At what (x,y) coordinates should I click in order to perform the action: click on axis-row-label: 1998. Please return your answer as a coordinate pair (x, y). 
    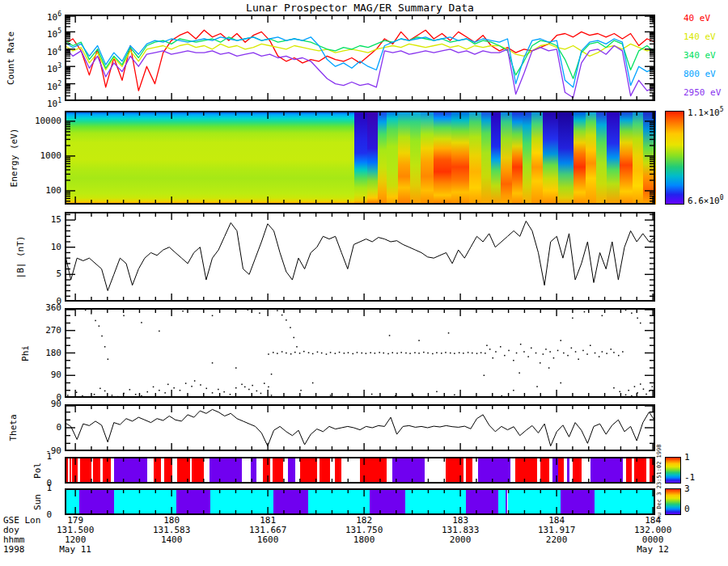
    Looking at the image, I should click on (15, 550).